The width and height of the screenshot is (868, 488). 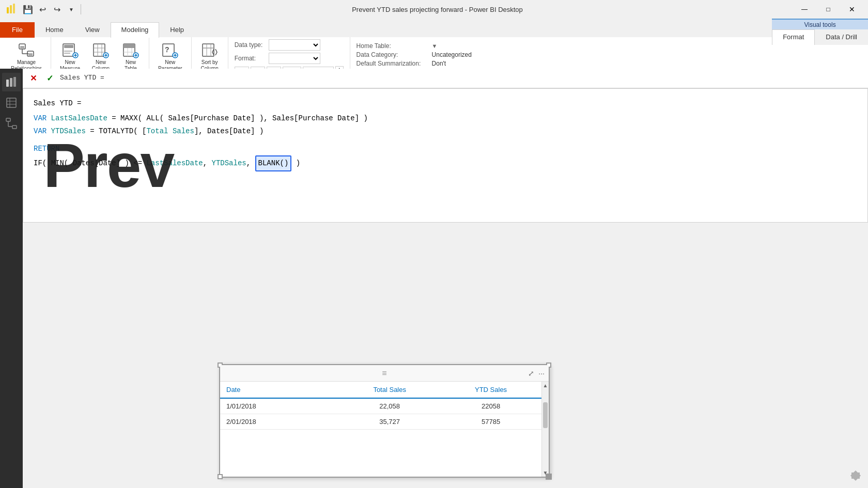 What do you see at coordinates (491, 421) in the screenshot?
I see `cell-ytd-sales-2: 57785` at bounding box center [491, 421].